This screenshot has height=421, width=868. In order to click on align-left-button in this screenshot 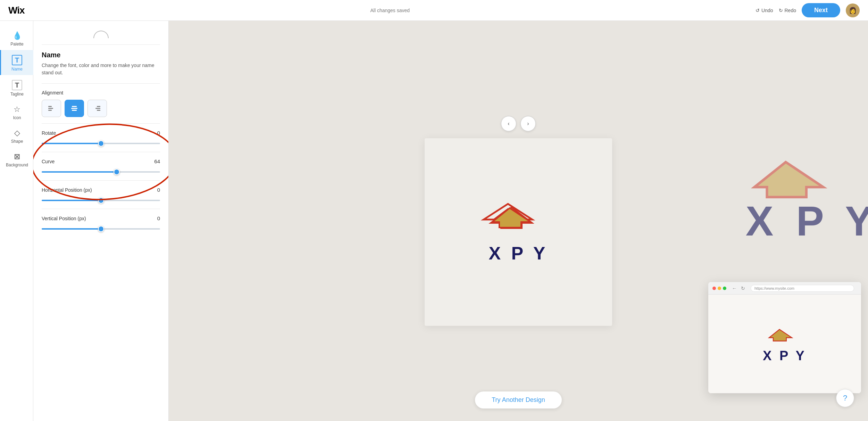, I will do `click(51, 108)`.